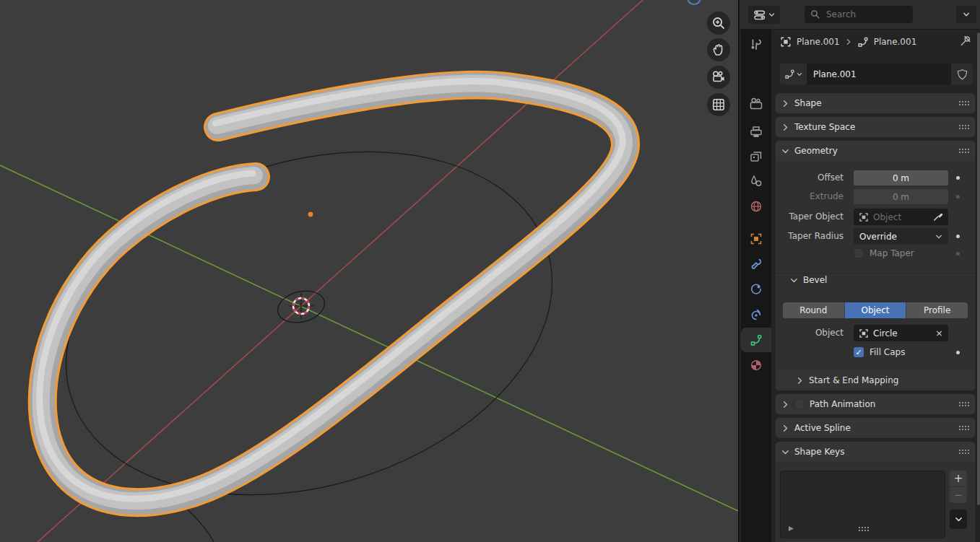 The height and width of the screenshot is (542, 980). Describe the element at coordinates (864, 14) in the screenshot. I see `search-input` at that location.